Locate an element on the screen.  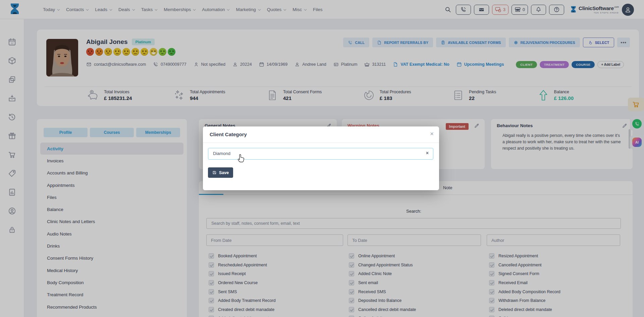
save-button: Save is located at coordinates (221, 172).